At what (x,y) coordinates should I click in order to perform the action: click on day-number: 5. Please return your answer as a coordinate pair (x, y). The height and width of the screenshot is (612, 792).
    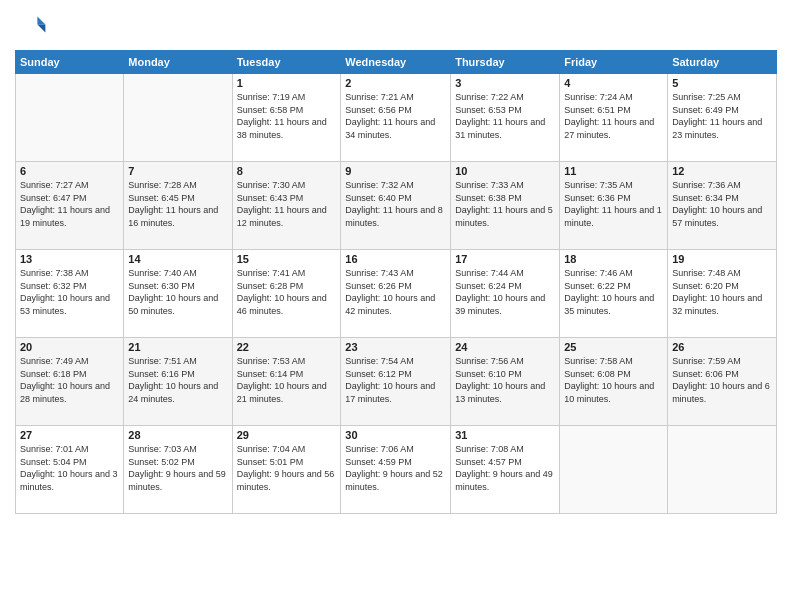
    Looking at the image, I should click on (722, 83).